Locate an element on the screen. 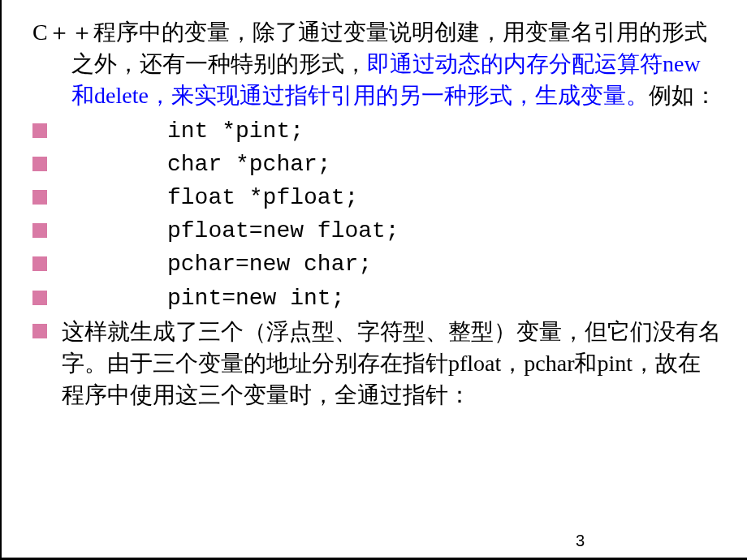 This screenshot has width=747, height=560. code-line-2: char *pchar; is located at coordinates (374, 164).